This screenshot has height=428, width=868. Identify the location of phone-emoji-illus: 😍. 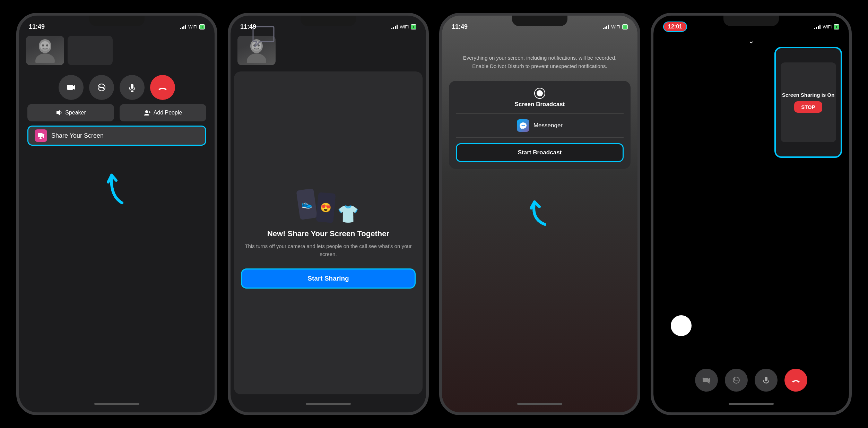
(326, 207).